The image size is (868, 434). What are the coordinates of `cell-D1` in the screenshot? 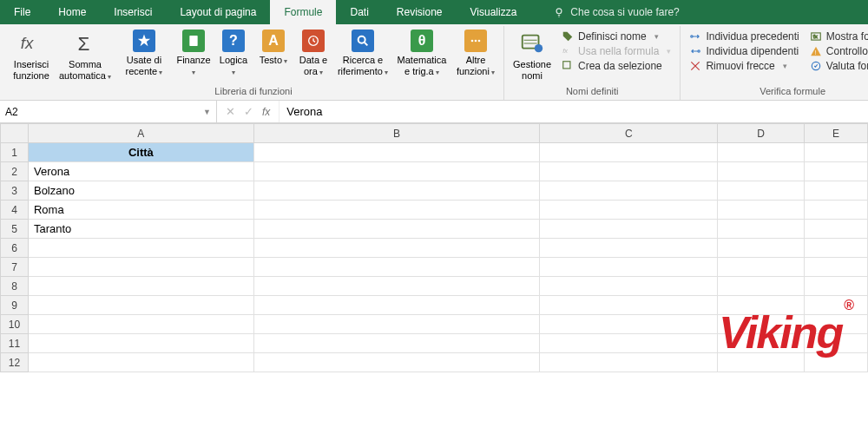 It's located at (761, 153).